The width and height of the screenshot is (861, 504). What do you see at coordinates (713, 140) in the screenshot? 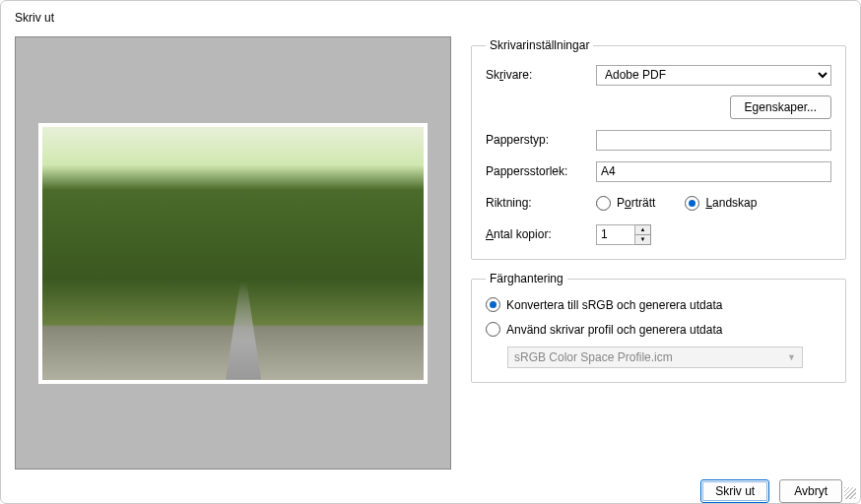
I see `paper-type-field` at bounding box center [713, 140].